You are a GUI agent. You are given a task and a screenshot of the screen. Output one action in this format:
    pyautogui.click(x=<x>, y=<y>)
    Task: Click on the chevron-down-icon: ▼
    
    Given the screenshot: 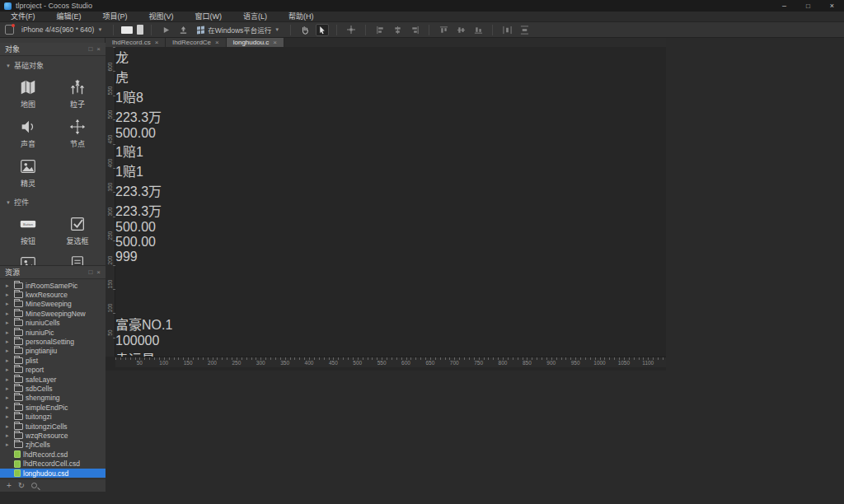 What is the action you would take?
    pyautogui.click(x=8, y=66)
    